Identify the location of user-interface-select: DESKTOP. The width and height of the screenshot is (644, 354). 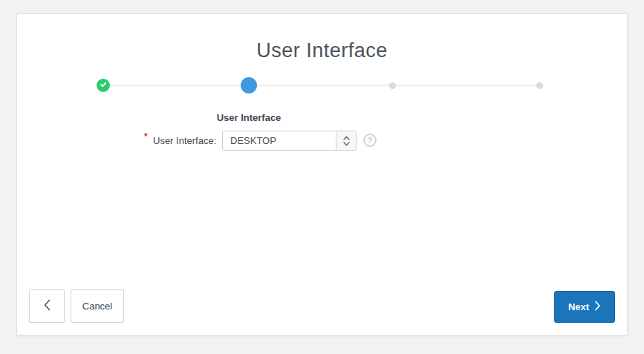
(290, 141).